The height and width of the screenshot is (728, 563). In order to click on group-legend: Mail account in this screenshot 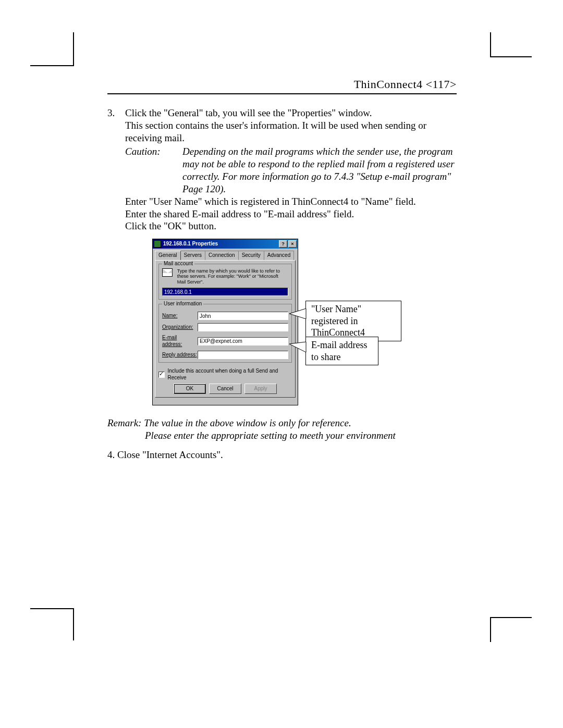, I will do `click(178, 264)`.